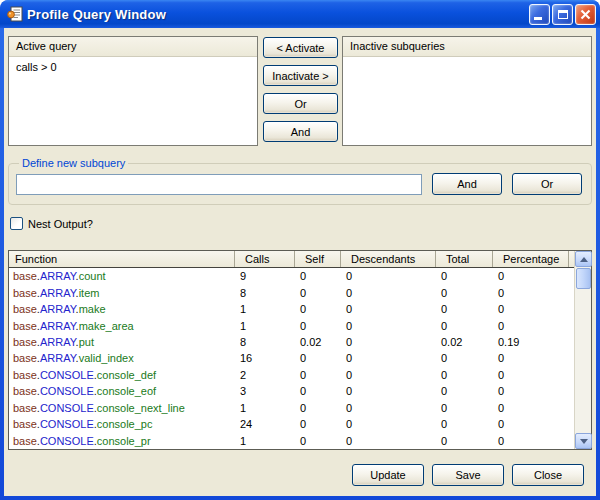 The width and height of the screenshot is (600, 500). What do you see at coordinates (264, 358) in the screenshot?
I see `calls-cell: 16` at bounding box center [264, 358].